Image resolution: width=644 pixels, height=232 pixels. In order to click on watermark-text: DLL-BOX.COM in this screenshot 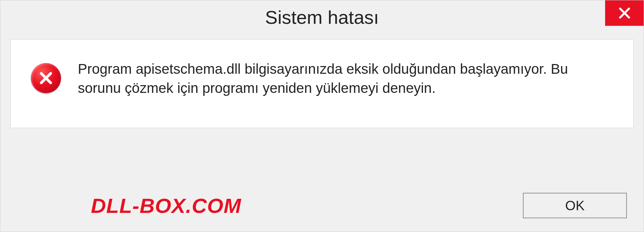, I will do `click(166, 206)`.